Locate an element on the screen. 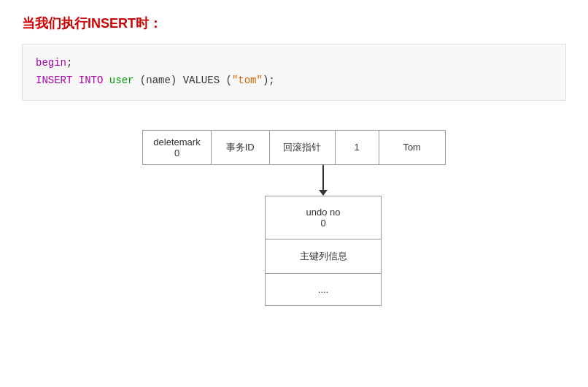  deletemark-value: 0 is located at coordinates (177, 153).